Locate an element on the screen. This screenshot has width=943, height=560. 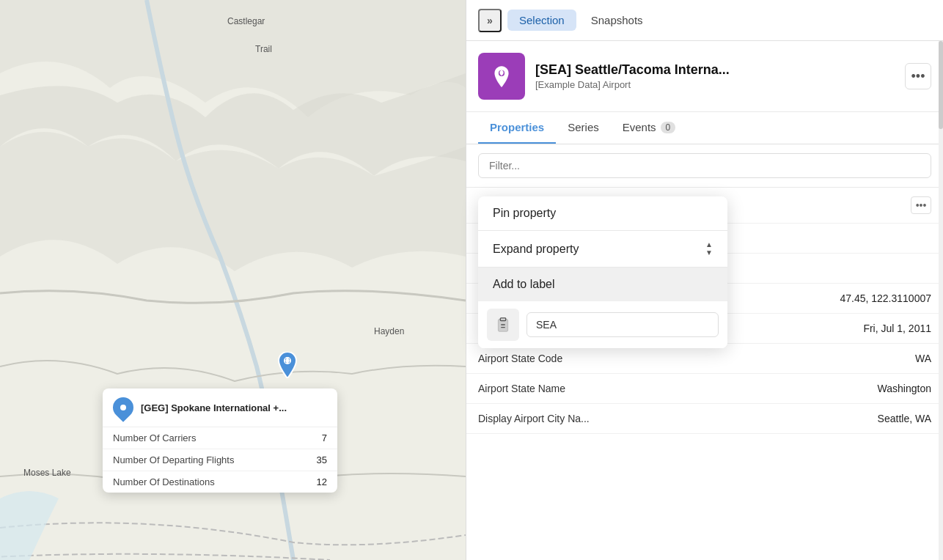
sub-tab-events: Events 0 is located at coordinates (650, 128).